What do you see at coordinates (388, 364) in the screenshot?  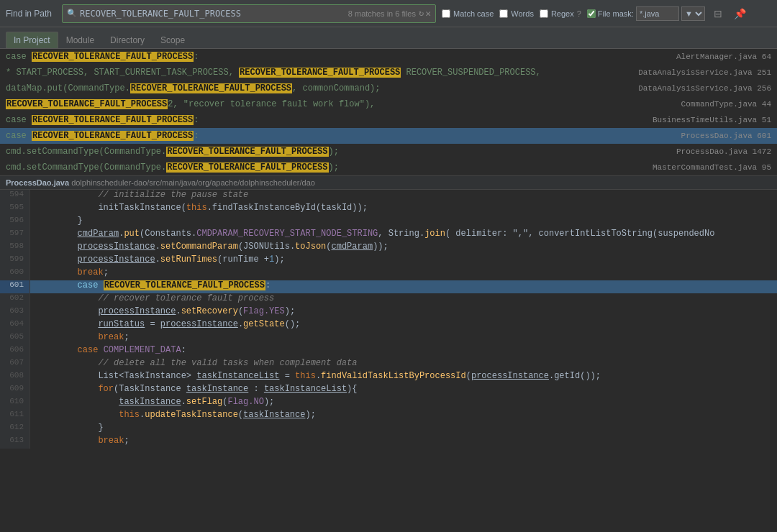 I see `code-line: 607 // delete all the valid tasks when c…` at bounding box center [388, 364].